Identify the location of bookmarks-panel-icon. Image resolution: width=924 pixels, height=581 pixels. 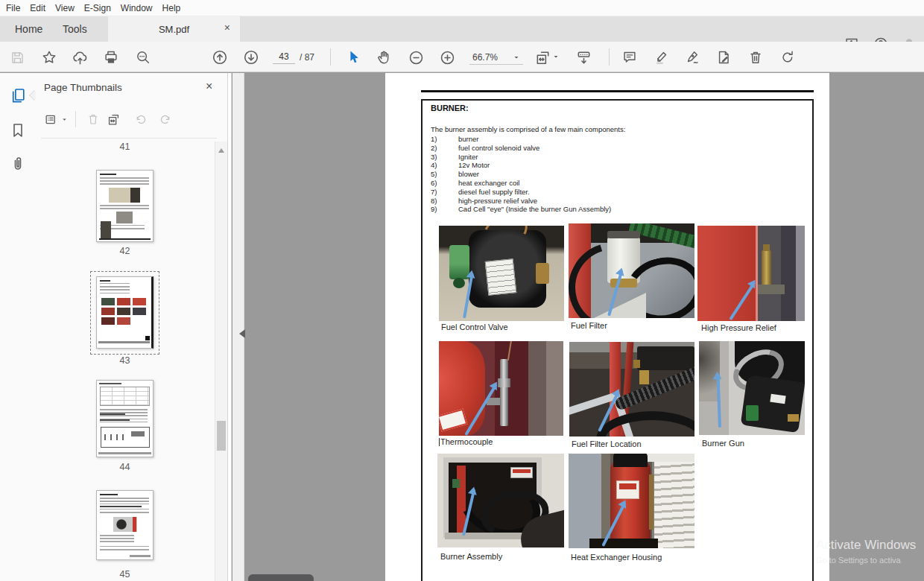
(19, 131).